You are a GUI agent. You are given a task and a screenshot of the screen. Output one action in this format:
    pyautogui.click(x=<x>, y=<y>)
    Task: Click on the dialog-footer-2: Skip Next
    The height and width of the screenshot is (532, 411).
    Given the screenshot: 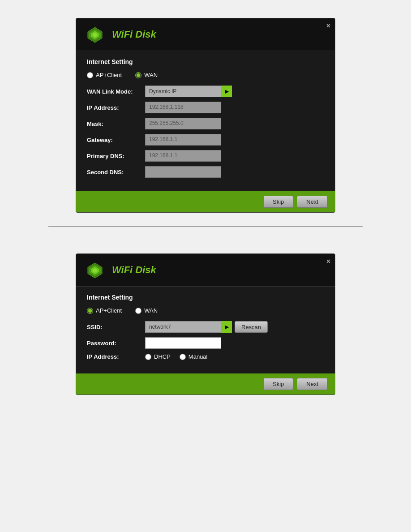 What is the action you would take?
    pyautogui.click(x=206, y=384)
    